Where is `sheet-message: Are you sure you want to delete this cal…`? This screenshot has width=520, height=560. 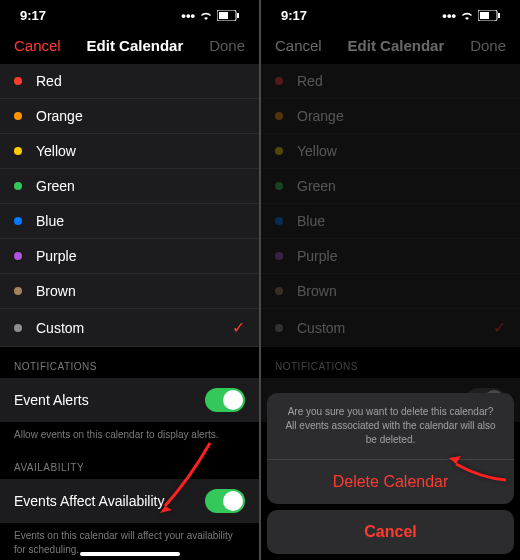
sheet-message: Are you sure you want to delete this cal… is located at coordinates (390, 426).